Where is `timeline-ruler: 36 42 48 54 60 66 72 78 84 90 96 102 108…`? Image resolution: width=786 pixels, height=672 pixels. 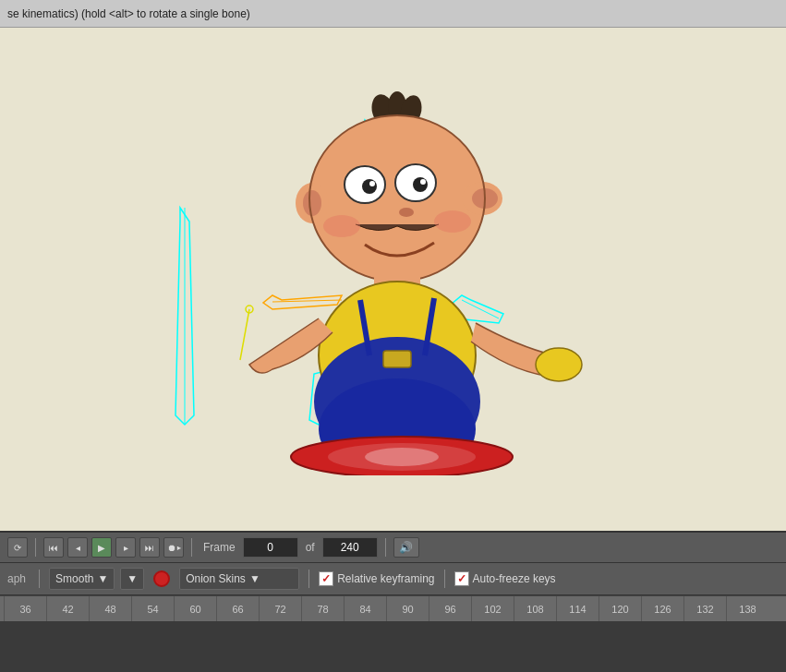
timeline-ruler: 36 42 48 54 60 66 72 78 84 90 96 102 108… is located at coordinates (393, 608).